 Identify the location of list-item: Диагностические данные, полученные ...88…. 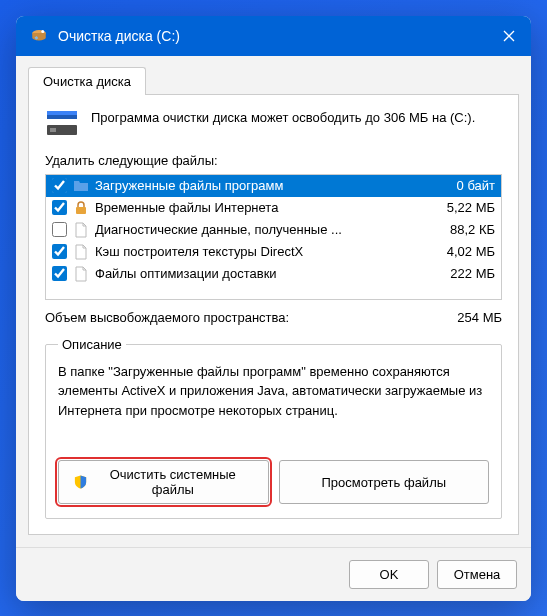
(274, 230).